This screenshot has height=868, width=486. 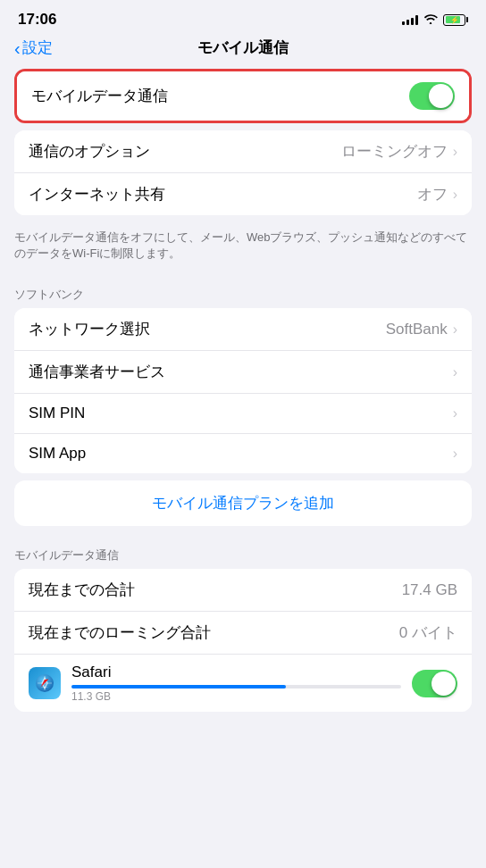 I want to click on network-selection-row: ネットワーク選択 SoftBank ›, so click(x=243, y=330).